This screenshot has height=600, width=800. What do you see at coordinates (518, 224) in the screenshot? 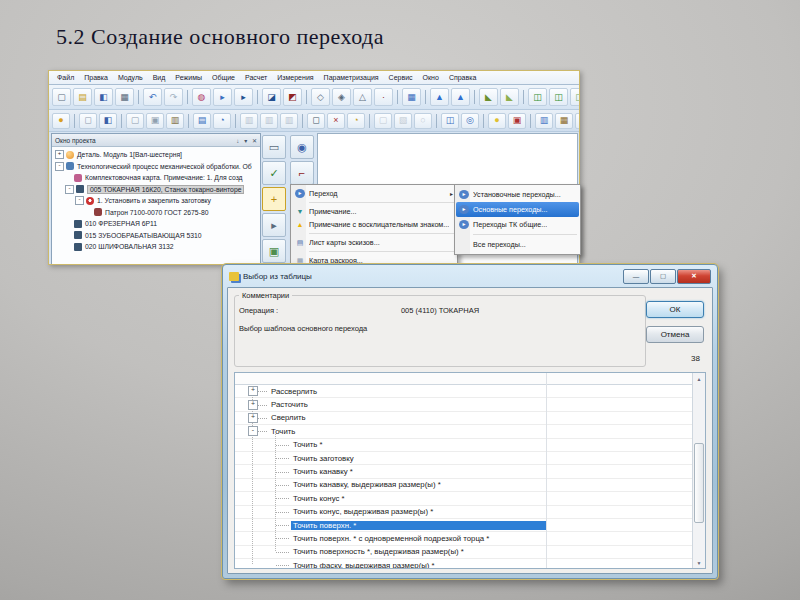
I see `submenu-item: ▸Переходы ТК общие...` at bounding box center [518, 224].